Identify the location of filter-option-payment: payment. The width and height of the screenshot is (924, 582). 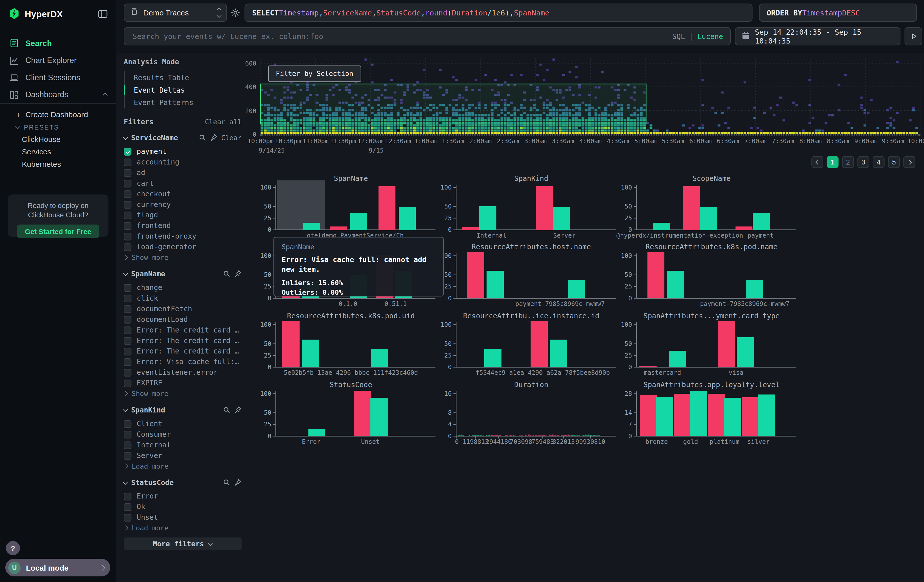
(183, 152).